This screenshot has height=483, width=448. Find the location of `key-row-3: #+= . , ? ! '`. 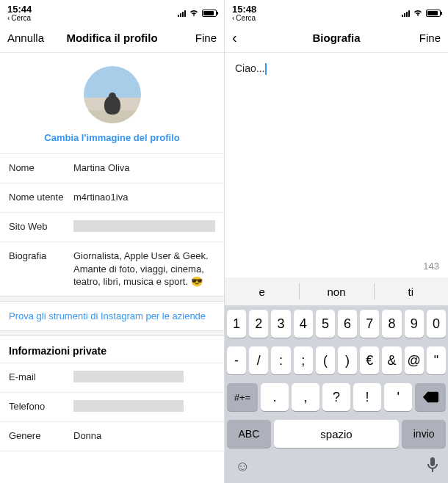

key-row-3: #+= . , ? ! ' is located at coordinates (336, 397).